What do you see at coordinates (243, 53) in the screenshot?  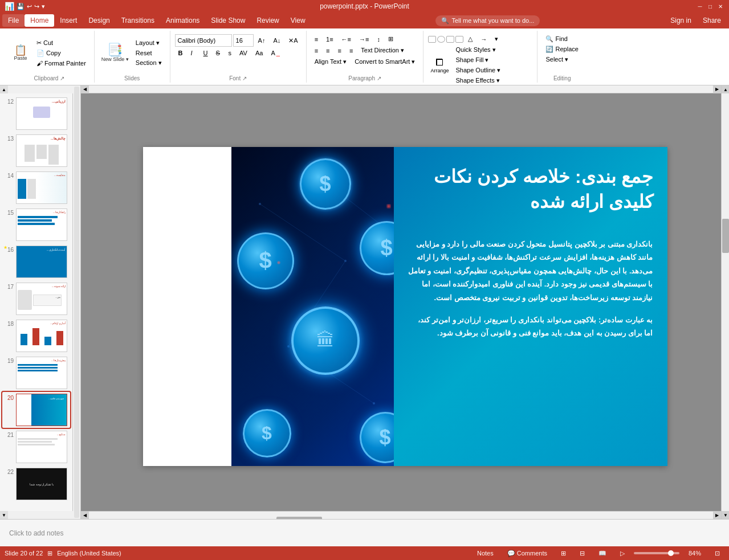 I see `char-spacing-button: AV` at bounding box center [243, 53].